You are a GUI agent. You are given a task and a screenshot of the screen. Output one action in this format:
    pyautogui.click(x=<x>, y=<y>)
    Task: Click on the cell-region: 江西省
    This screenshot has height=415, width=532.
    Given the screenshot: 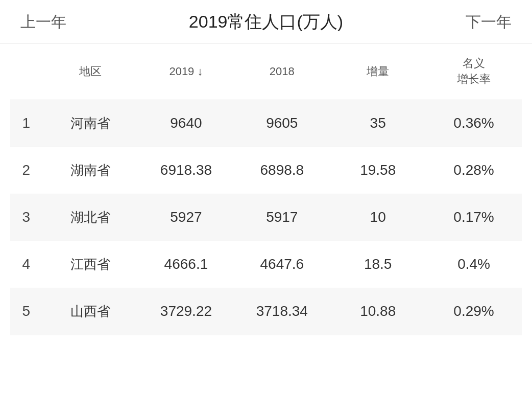 What is the action you would take?
    pyautogui.click(x=90, y=264)
    